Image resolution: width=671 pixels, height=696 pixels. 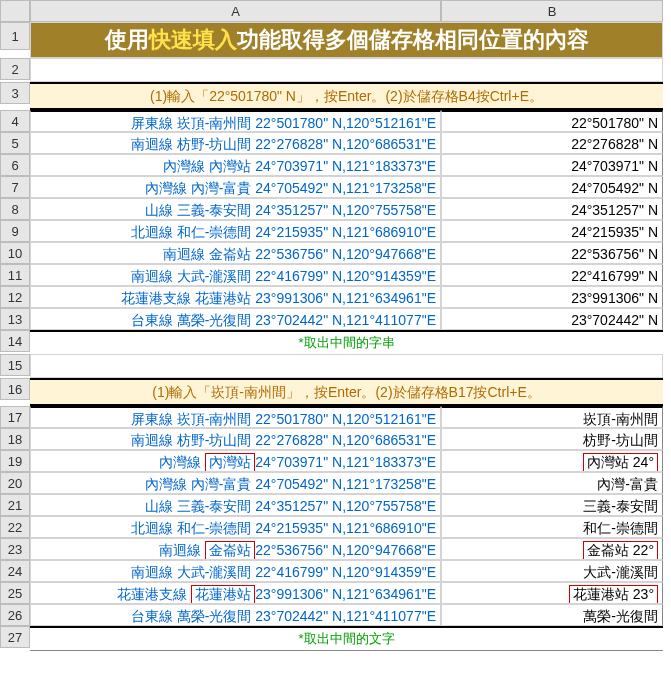 I want to click on row-header: 10, so click(x=15, y=253).